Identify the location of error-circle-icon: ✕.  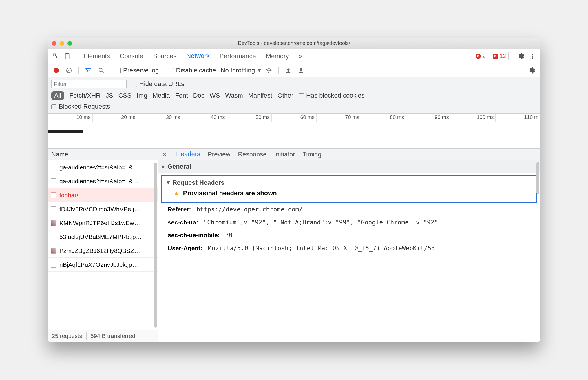
(478, 56).